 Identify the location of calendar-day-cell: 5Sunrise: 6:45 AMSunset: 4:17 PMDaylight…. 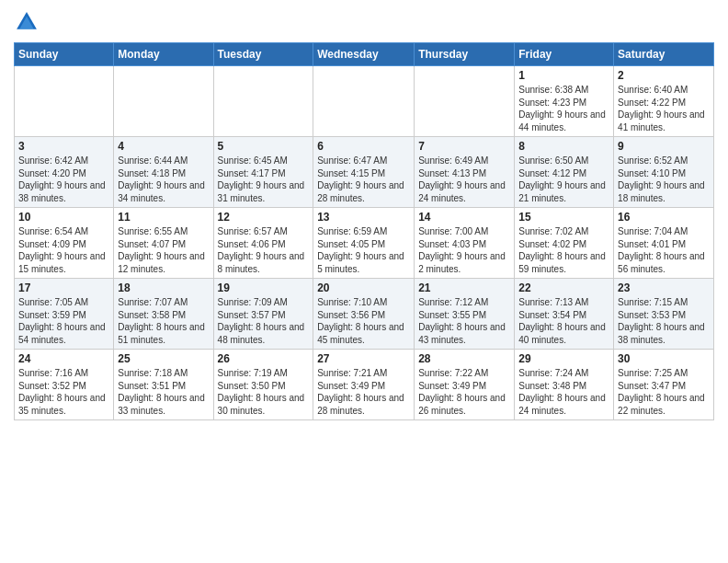
(263, 173).